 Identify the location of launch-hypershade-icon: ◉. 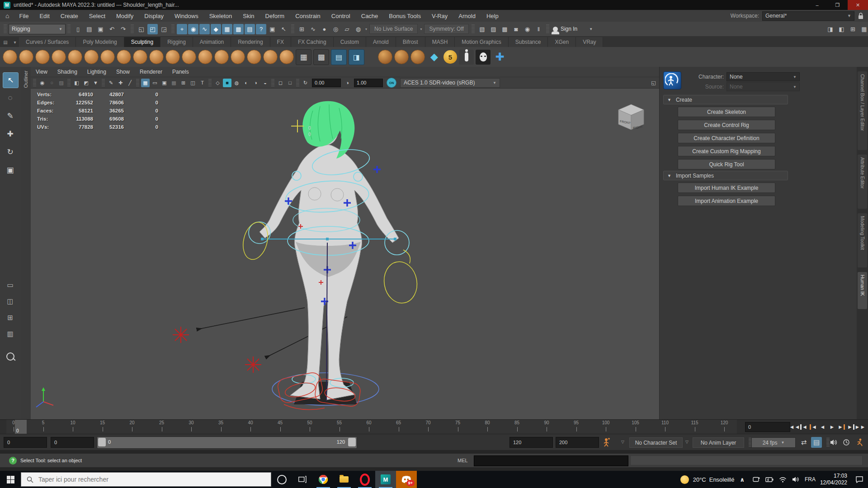
(527, 29).